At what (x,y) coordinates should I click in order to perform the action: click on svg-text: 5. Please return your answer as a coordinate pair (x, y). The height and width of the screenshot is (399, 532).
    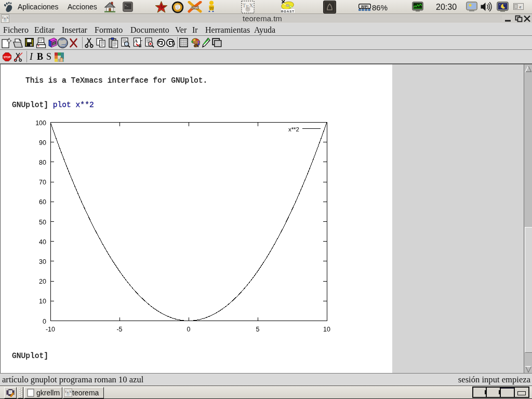
    Looking at the image, I should click on (258, 329).